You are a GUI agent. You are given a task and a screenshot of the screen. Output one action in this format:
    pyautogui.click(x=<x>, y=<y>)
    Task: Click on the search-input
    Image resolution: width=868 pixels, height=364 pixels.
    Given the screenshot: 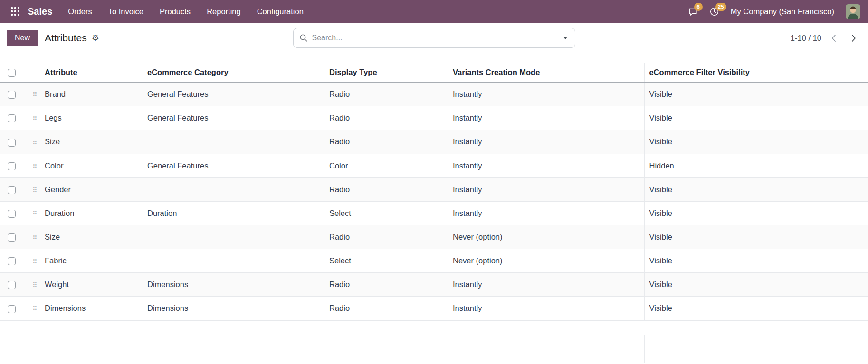 What is the action you would take?
    pyautogui.click(x=435, y=38)
    